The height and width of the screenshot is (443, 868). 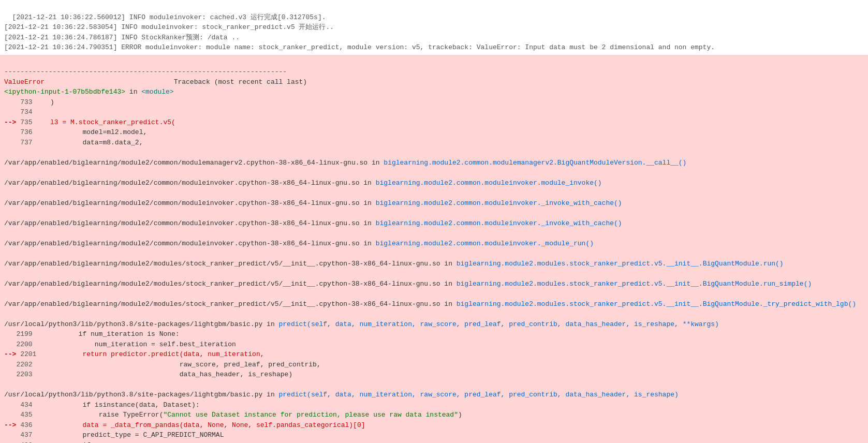 What do you see at coordinates (69, 442) in the screenshot?
I see `lgbm2-line-438: 438 if raw_score:` at bounding box center [69, 442].